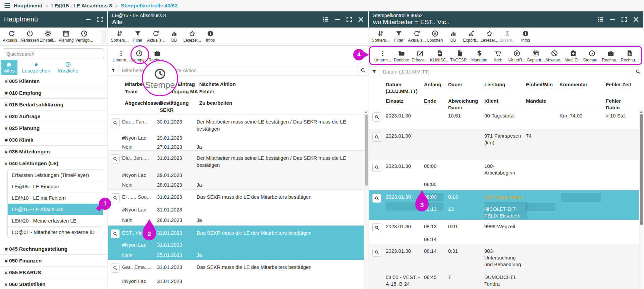 This screenshot has width=644, height=289. I want to click on table-row: Dar... Fan.. 30.01.2023 Der Mitarbeiter …, so click(238, 133).